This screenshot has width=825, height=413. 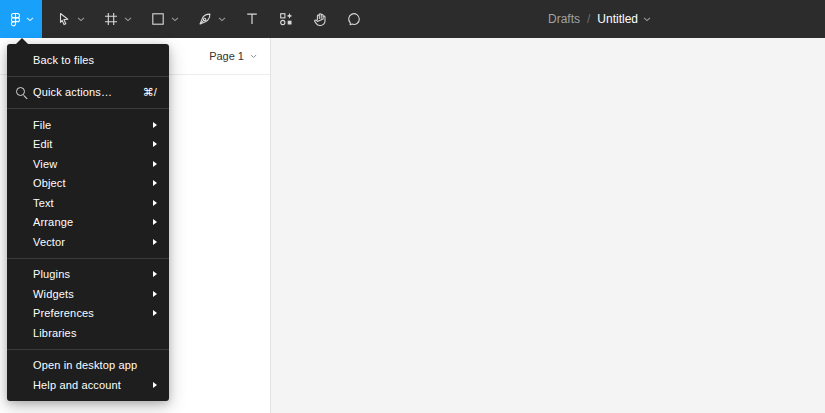 I want to click on text-tool-button, so click(x=252, y=19).